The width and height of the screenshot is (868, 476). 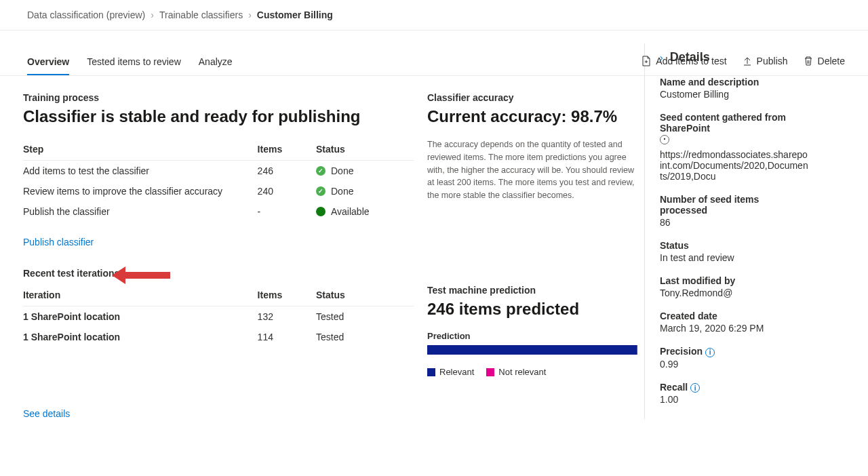 I want to click on trash-icon, so click(x=808, y=61).